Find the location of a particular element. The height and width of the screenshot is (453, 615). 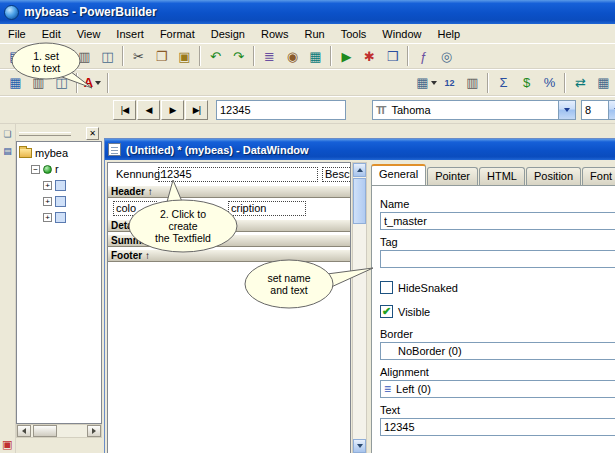

panel-icon: ▤ is located at coordinates (8, 151).